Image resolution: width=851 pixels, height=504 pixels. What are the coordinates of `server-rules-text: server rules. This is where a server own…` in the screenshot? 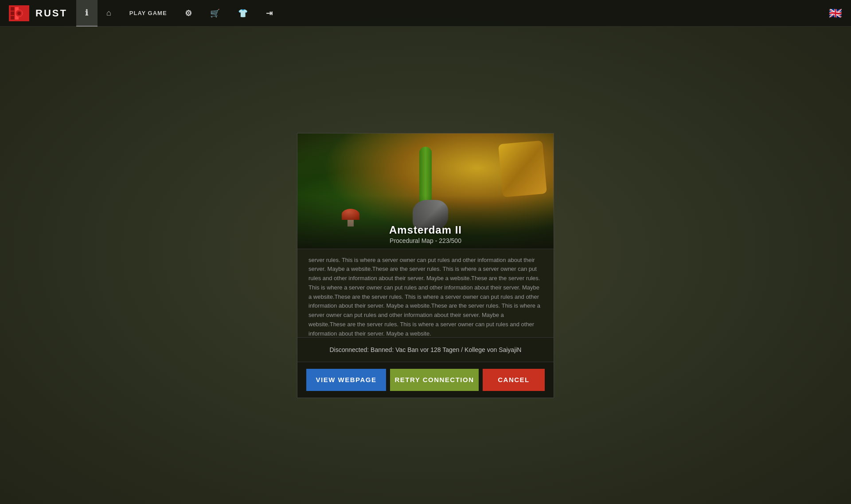 It's located at (426, 297).